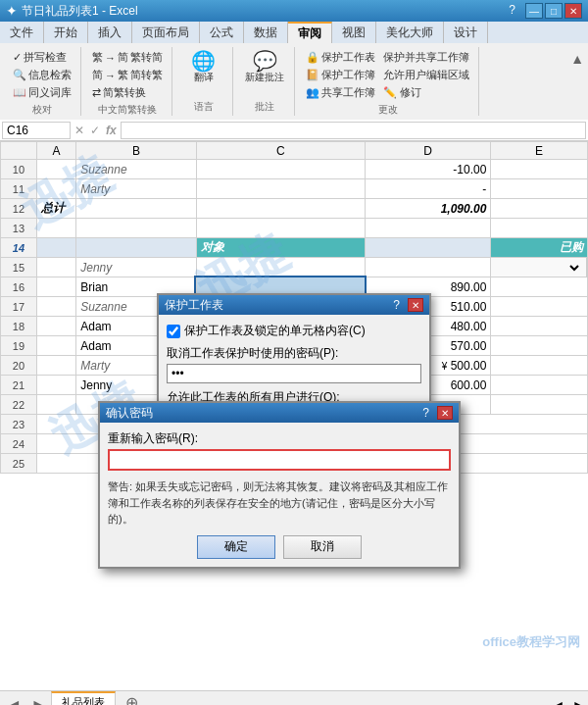 This screenshot has width=588, height=705. I want to click on cell-a10, so click(56, 170).